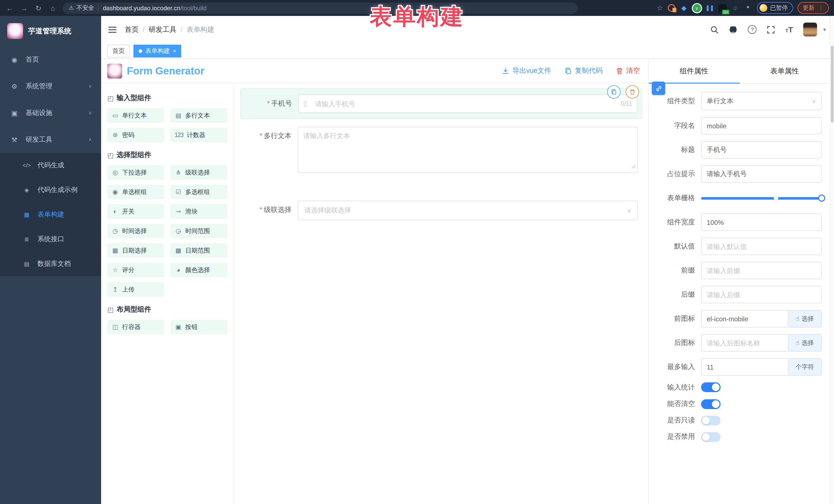 The width and height of the screenshot is (834, 504). Describe the element at coordinates (771, 29) in the screenshot. I see `fullscreen-icon` at that location.